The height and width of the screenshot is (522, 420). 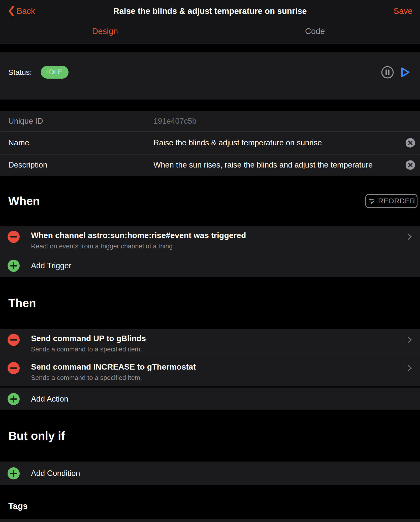 What do you see at coordinates (210, 266) in the screenshot?
I see `add-trigger-row: Add Trigger` at bounding box center [210, 266].